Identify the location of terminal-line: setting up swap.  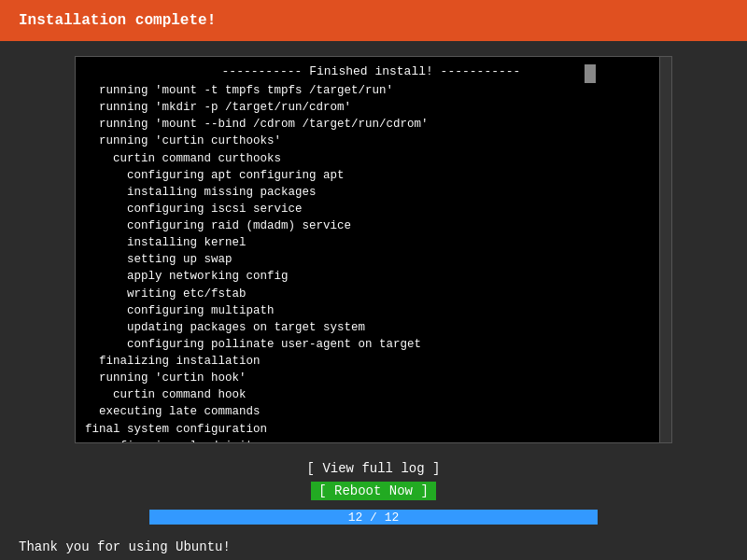
(372, 259).